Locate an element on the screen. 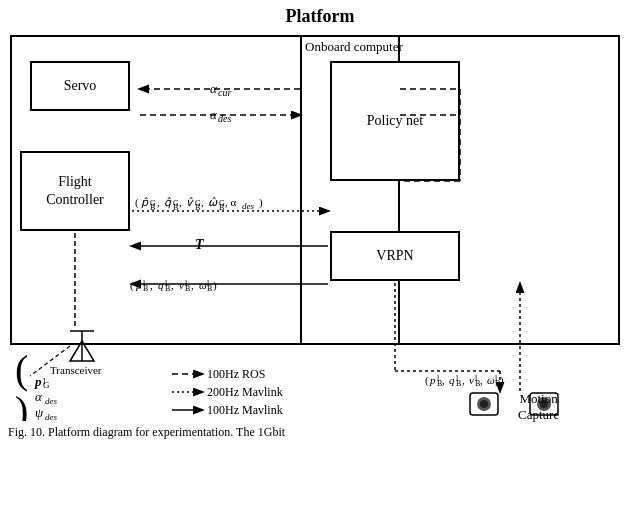  svg-text: 200Hz Mavlink is located at coordinates (245, 392).